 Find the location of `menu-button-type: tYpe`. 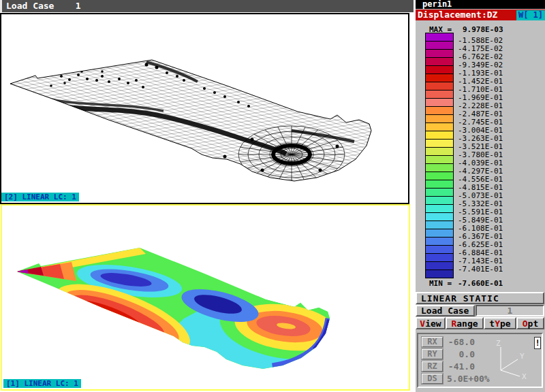

menu-button-type: tYpe is located at coordinates (500, 323).